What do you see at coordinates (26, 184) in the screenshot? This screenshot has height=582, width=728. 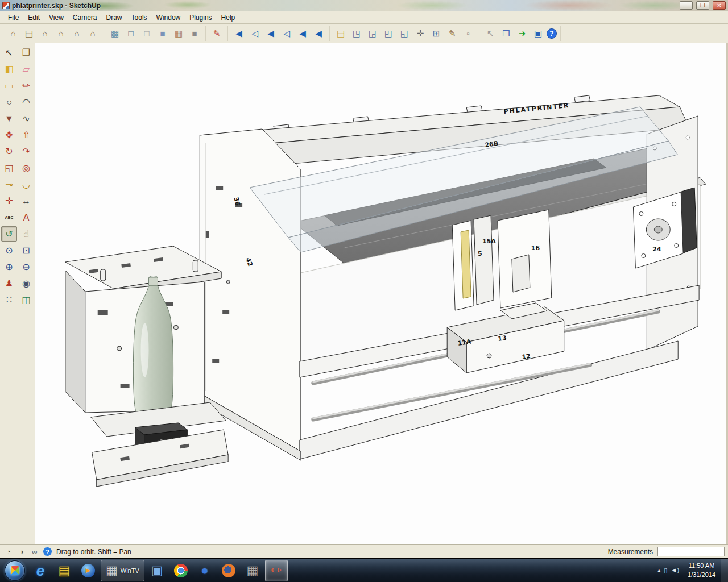 I see `protractor-tool: ◡` at bounding box center [26, 184].